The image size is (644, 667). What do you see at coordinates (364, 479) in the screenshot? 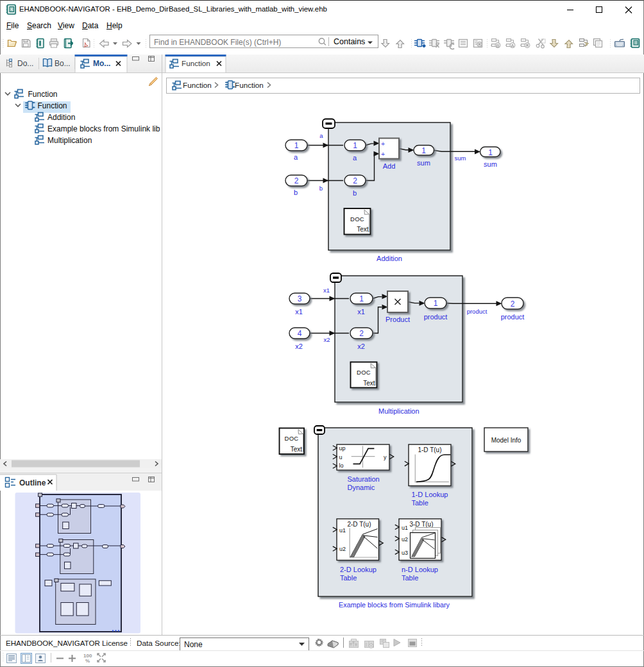
I see `svg-text: Saturation` at bounding box center [364, 479].